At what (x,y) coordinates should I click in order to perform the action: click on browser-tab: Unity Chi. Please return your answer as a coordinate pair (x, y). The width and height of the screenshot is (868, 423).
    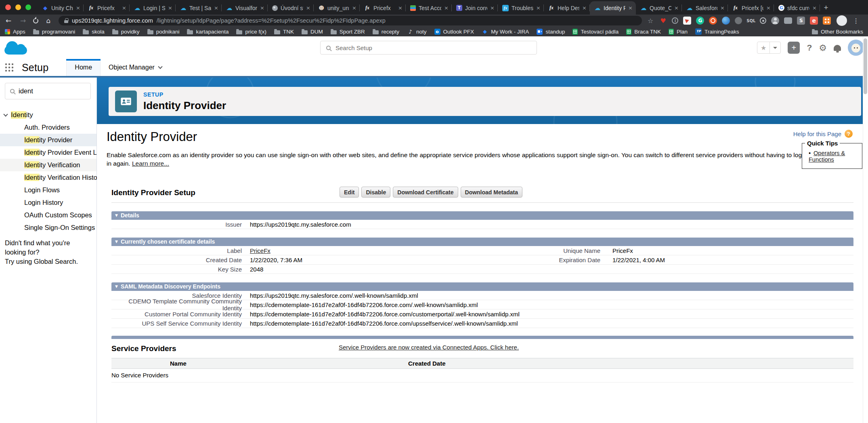
    Looking at the image, I should click on (61, 8).